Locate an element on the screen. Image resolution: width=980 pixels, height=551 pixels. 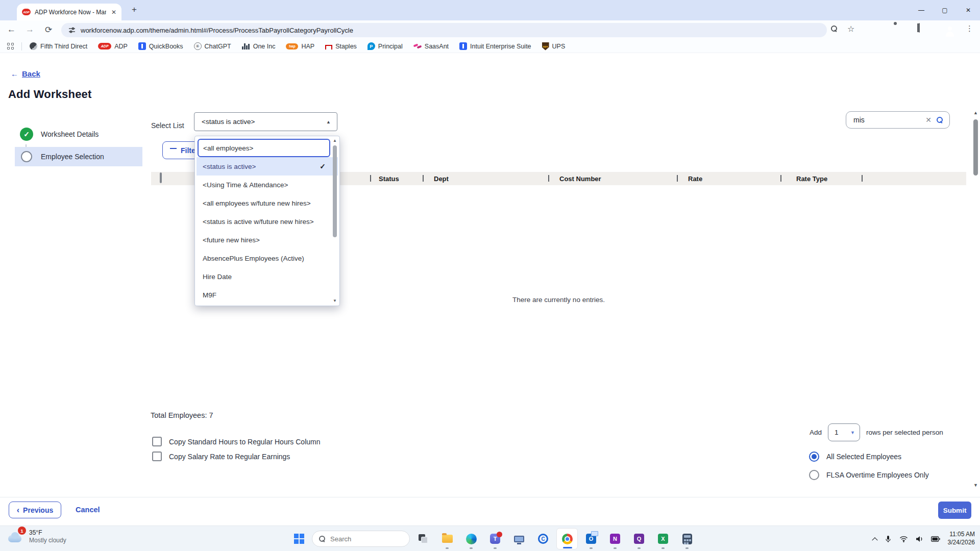
select-all-checkbox is located at coordinates (161, 178).